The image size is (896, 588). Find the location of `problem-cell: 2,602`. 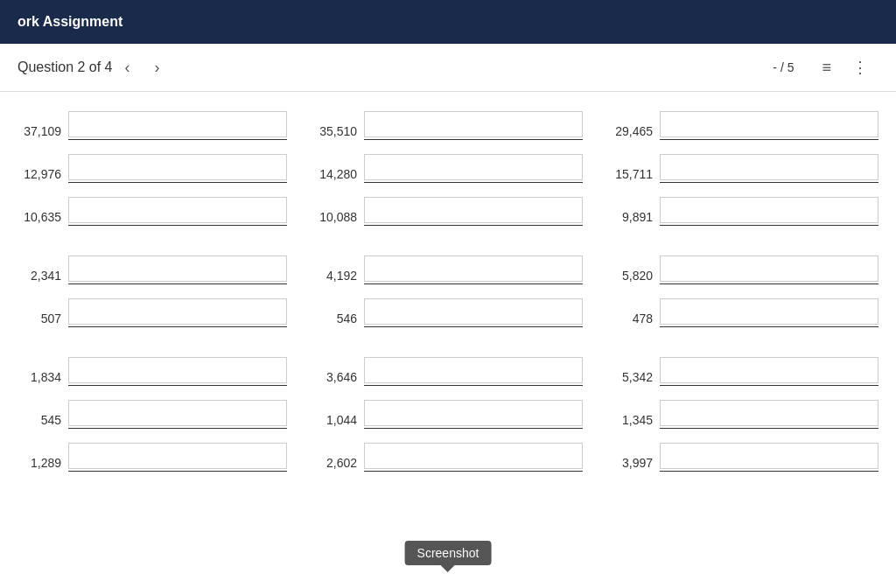

problem-cell: 2,602 is located at coordinates (448, 453).